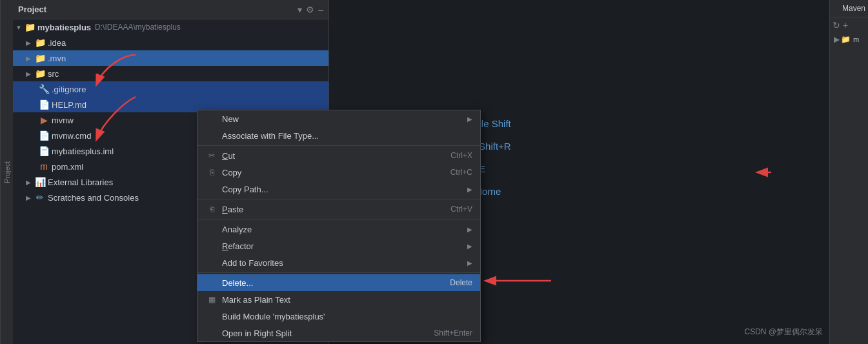 The image size is (868, 344). Describe the element at coordinates (212, 156) in the screenshot. I see `cut-icon: ✂` at that location.